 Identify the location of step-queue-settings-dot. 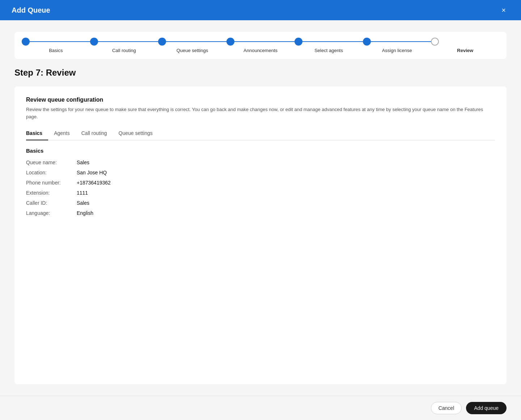
(162, 42).